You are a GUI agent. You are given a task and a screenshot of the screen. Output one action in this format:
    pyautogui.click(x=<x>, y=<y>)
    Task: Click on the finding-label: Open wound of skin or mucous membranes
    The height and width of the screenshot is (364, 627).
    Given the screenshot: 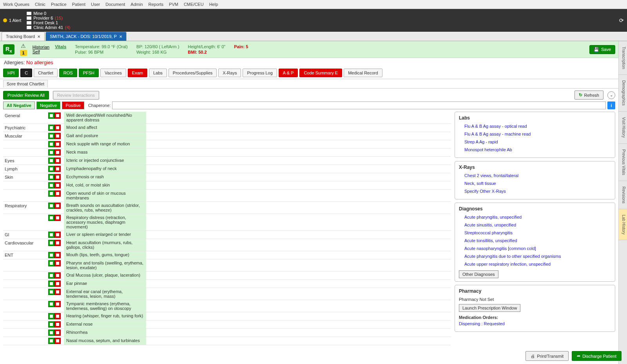 What is the action you would take?
    pyautogui.click(x=105, y=196)
    